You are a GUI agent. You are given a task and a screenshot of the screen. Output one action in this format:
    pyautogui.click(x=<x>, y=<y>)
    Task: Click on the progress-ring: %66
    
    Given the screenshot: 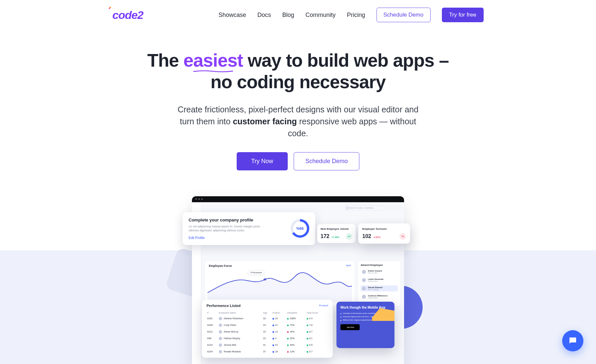 What is the action you would take?
    pyautogui.click(x=300, y=228)
    